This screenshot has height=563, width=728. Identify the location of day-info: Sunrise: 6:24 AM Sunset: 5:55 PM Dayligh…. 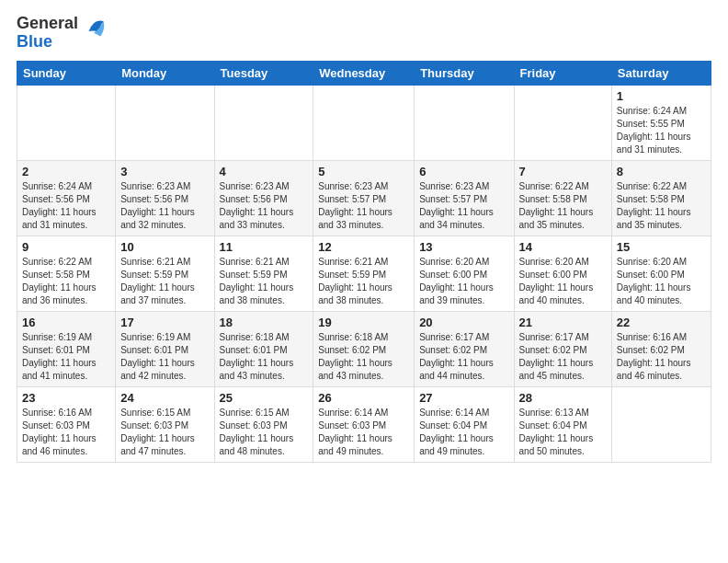
(662, 131).